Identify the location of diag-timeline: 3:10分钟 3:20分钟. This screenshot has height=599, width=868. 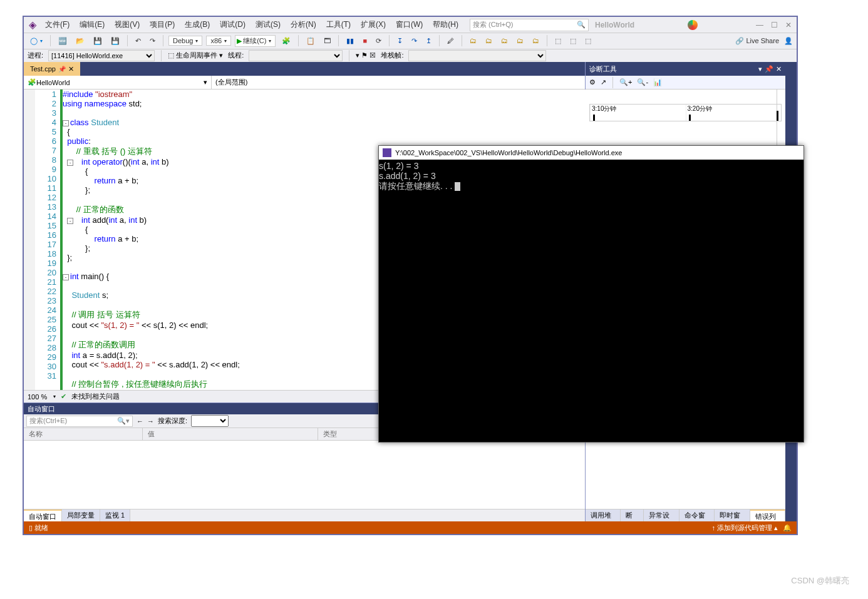
(685, 113).